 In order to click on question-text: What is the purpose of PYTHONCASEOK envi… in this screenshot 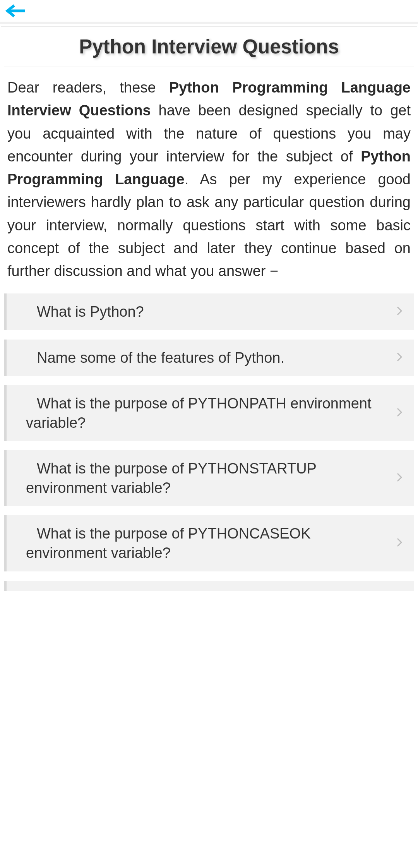, I will do `click(202, 543)`.